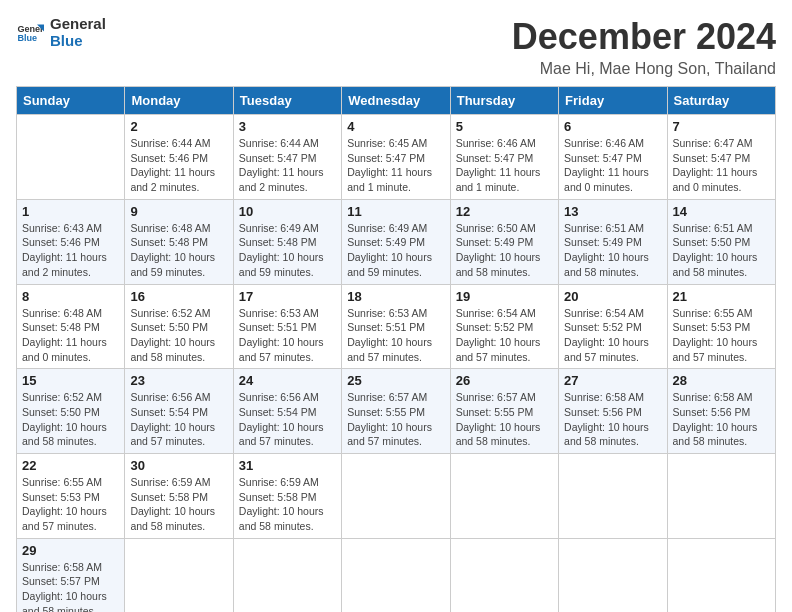  What do you see at coordinates (70, 350) in the screenshot?
I see `daylight-8: Daylight: 11 hours and 0 minutes.` at bounding box center [70, 350].